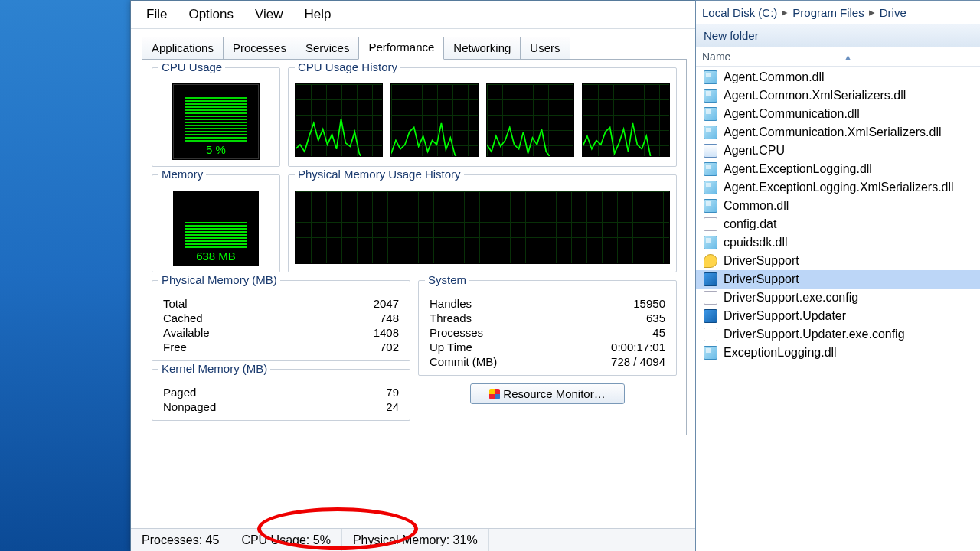 This screenshot has height=551, width=980. What do you see at coordinates (838, 36) in the screenshot?
I see `explorer-toolbar: New folder` at bounding box center [838, 36].